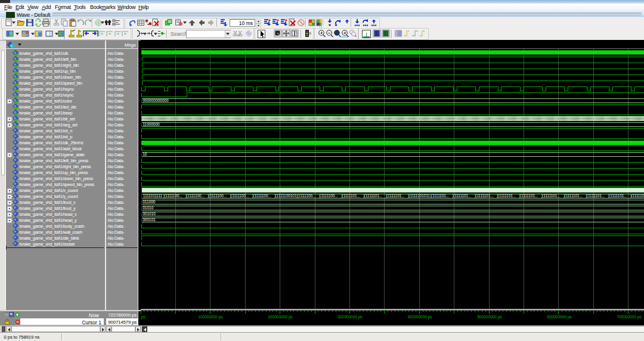  I want to click on svg-text: 200000000 ps, so click(280, 317).